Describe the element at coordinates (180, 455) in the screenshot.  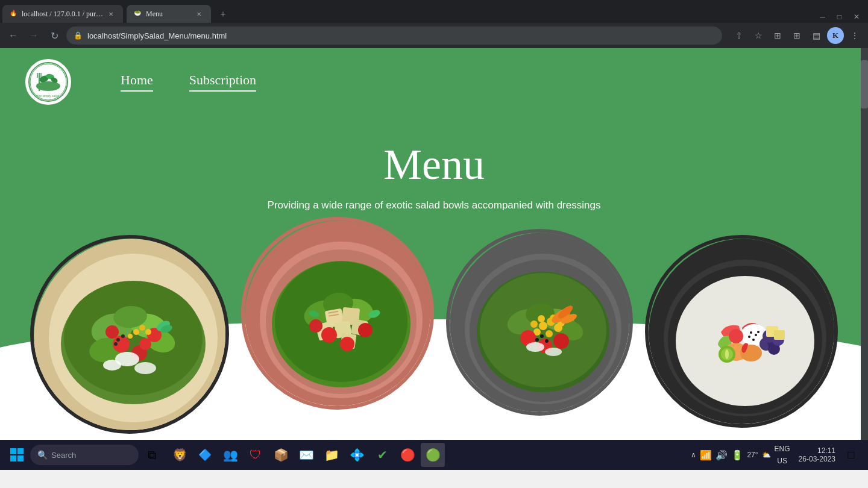
I see `windows-store-icon: 🦁` at that location.